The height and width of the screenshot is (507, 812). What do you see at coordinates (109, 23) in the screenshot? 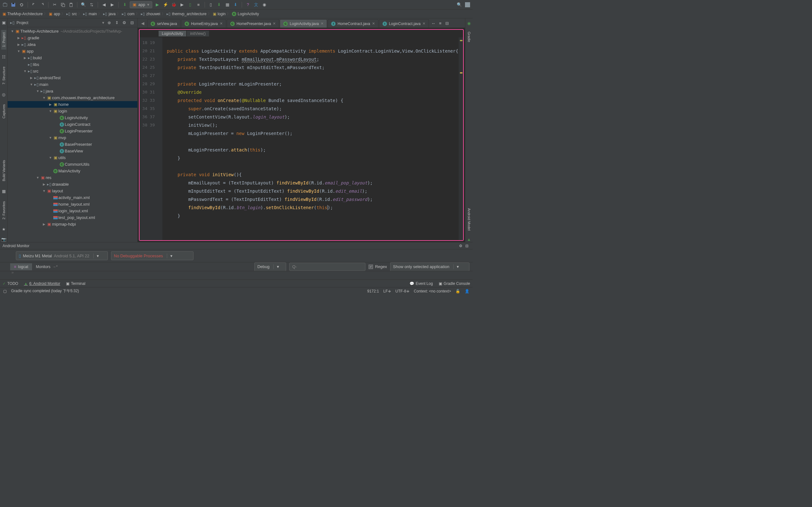
I see `target-icon: ⊕` at bounding box center [109, 23].